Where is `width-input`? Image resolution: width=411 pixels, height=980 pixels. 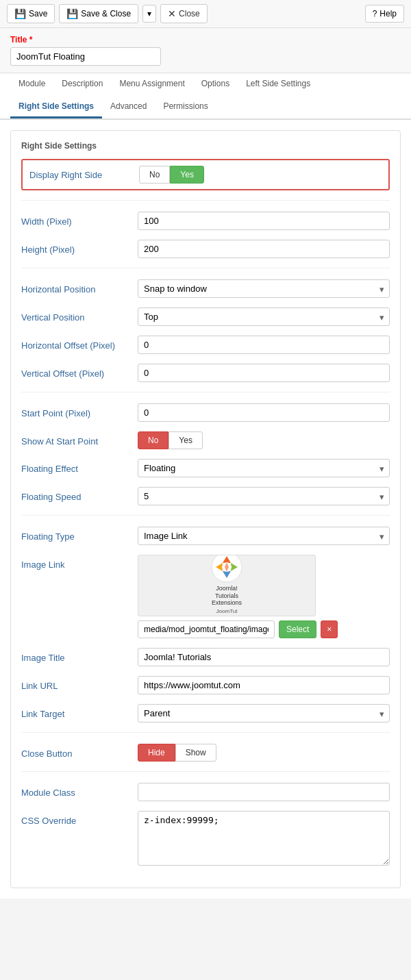
width-input is located at coordinates (264, 221).